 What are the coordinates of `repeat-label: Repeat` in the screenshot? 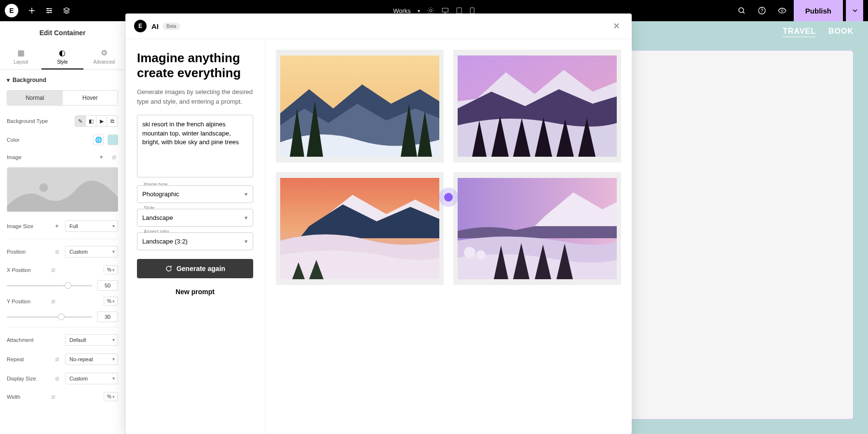 It's located at (28, 359).